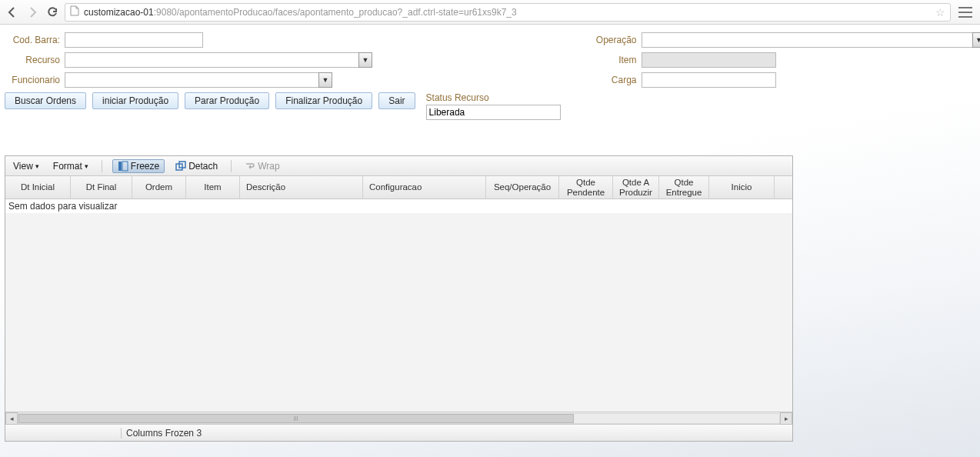 The width and height of the screenshot is (980, 457). Describe the element at coordinates (685, 188) in the screenshot. I see `col-qtde-entregue: Qtde Entregue` at that location.